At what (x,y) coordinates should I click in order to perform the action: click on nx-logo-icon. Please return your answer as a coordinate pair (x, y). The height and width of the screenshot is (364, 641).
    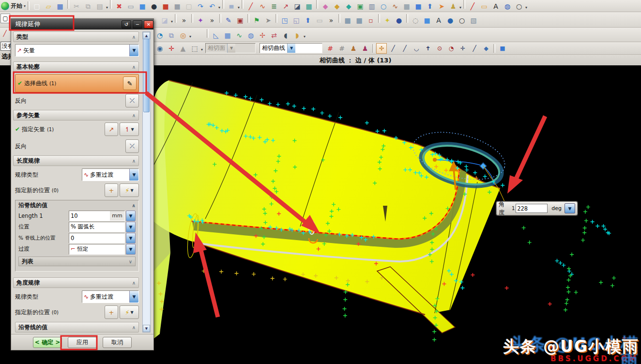
    Looking at the image, I should click on (5, 6).